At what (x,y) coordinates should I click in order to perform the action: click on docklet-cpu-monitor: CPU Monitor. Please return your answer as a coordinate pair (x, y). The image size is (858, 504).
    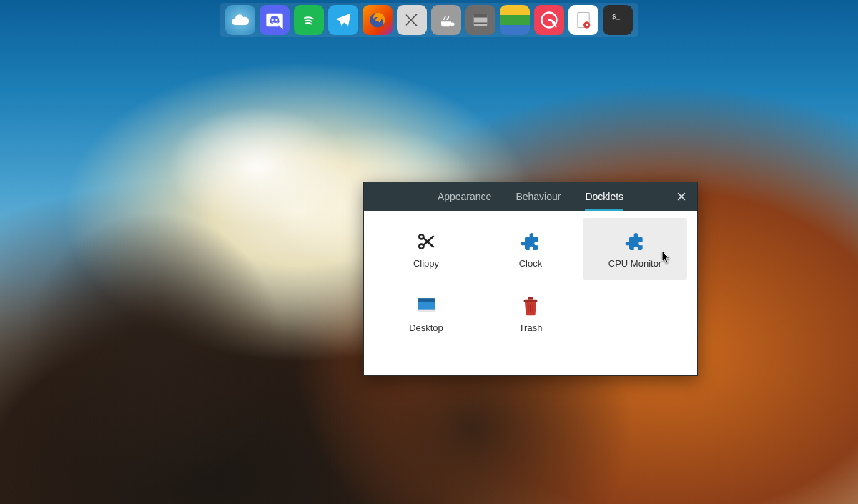
    Looking at the image, I should click on (635, 249).